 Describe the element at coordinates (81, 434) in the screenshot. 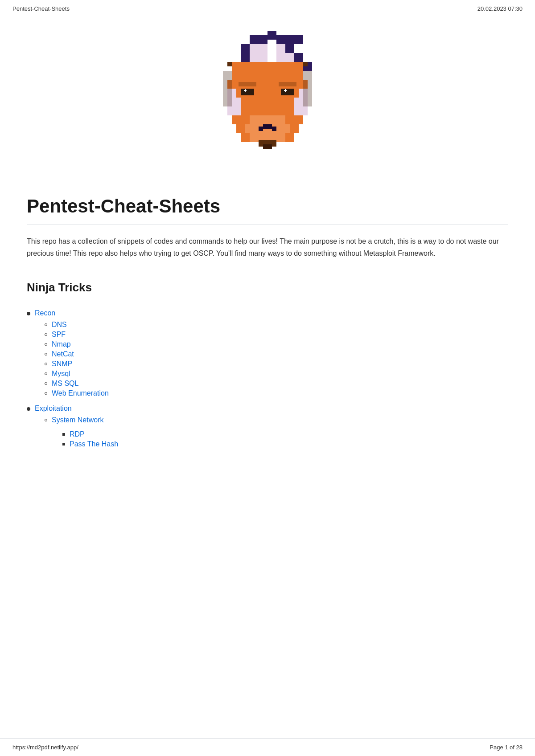

I see `sub-list-item: System NetworkRDPPass The Hash` at that location.